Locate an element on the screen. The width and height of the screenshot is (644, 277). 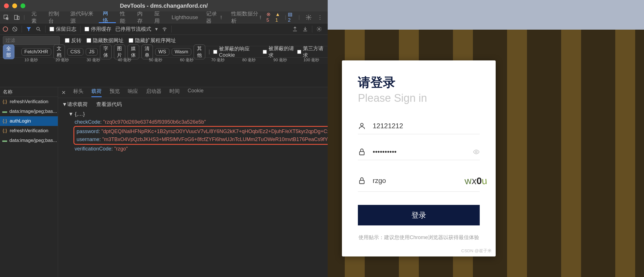
type-WS: WS is located at coordinates (162, 52).